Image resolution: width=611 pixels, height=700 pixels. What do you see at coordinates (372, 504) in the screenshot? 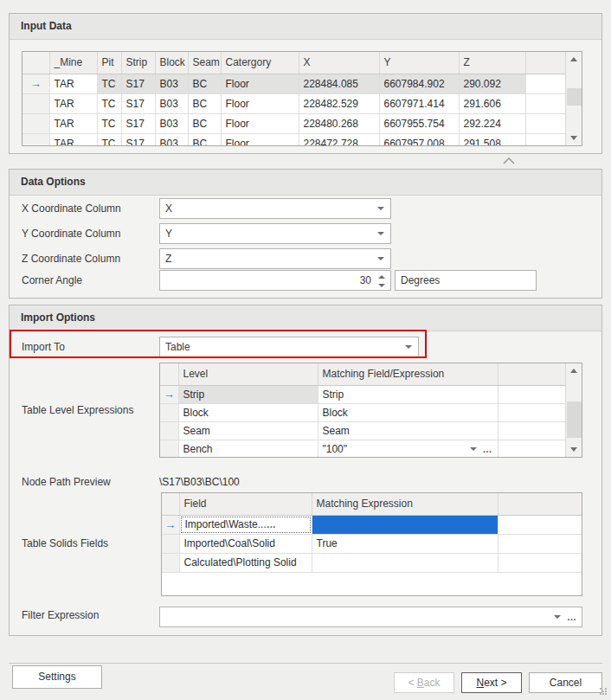
I see `header-row: Field Matching Expression` at bounding box center [372, 504].